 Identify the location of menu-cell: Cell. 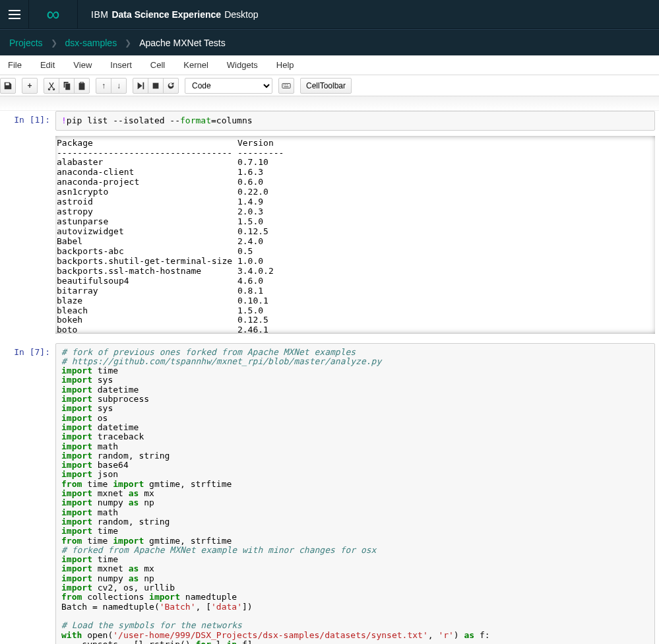
(158, 65).